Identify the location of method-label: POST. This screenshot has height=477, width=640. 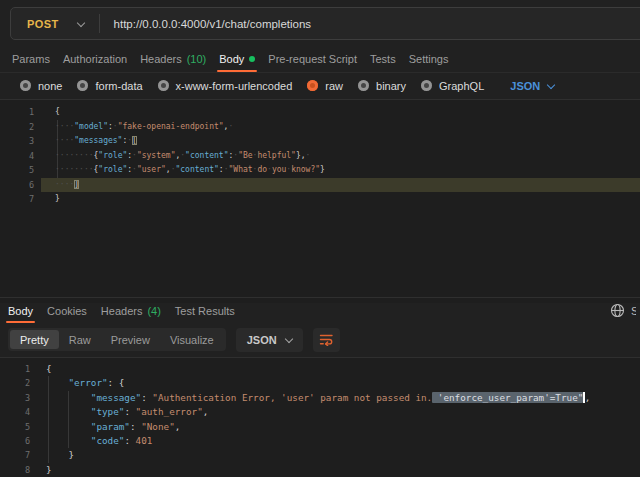
(43, 24).